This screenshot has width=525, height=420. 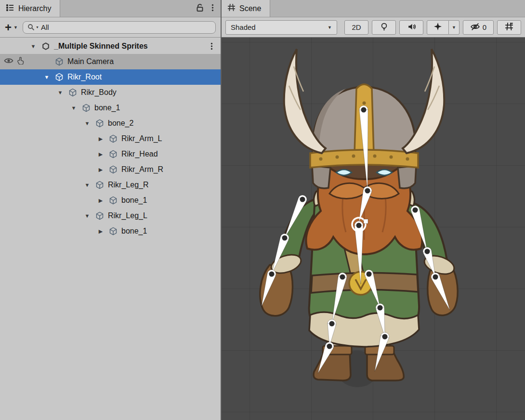 I want to click on visibility-gutter, so click(x=13, y=62).